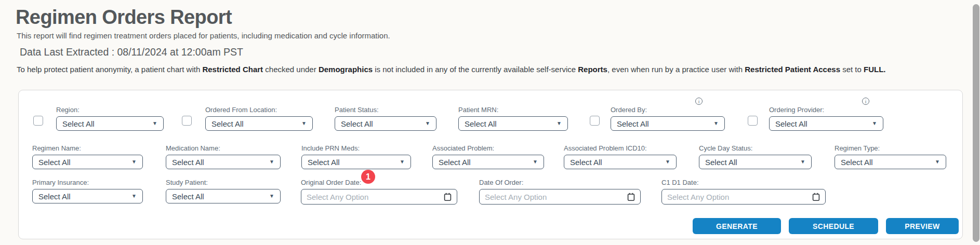 The width and height of the screenshot is (980, 245). What do you see at coordinates (223, 196) in the screenshot?
I see `study-patient-dropdown: Select All ▼` at bounding box center [223, 196].